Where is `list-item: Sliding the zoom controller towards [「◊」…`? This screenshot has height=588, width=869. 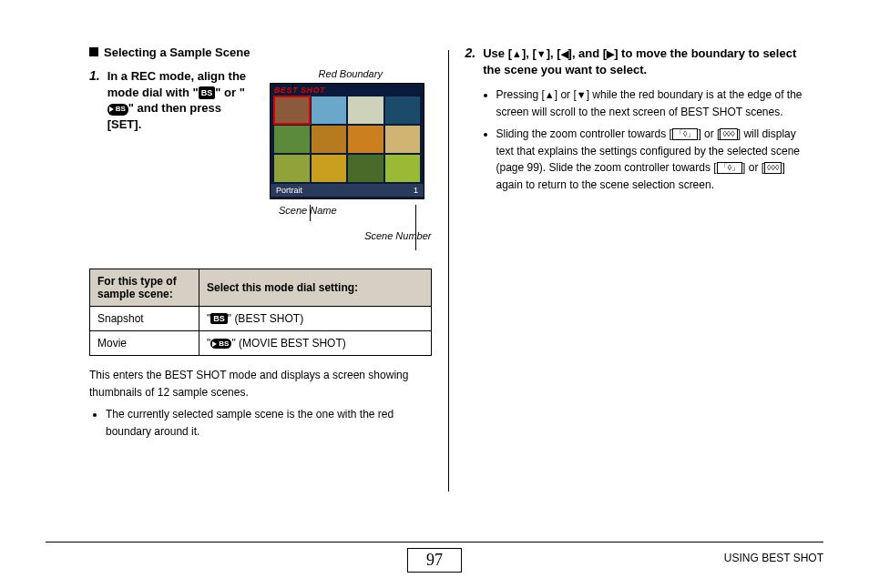 list-item: Sliding the zoom controller towards [「◊」… is located at coordinates (652, 159).